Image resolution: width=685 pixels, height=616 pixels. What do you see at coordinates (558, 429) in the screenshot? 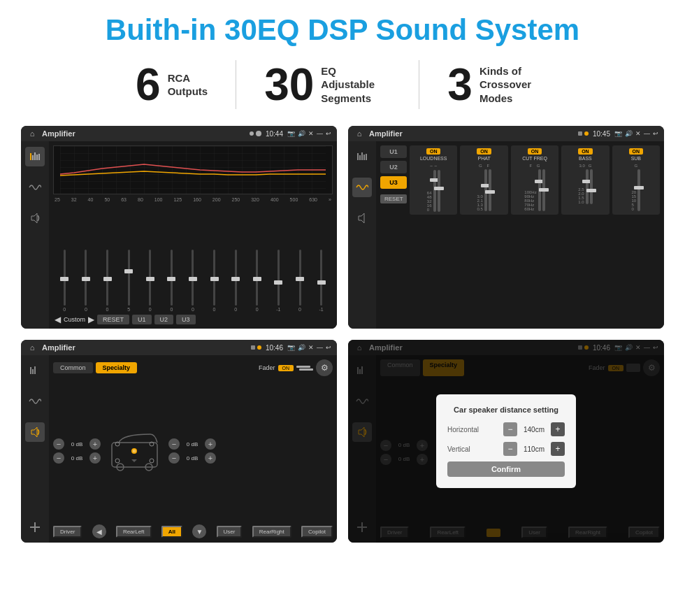
I see `horizontal-plus-btn: +` at bounding box center [558, 429].